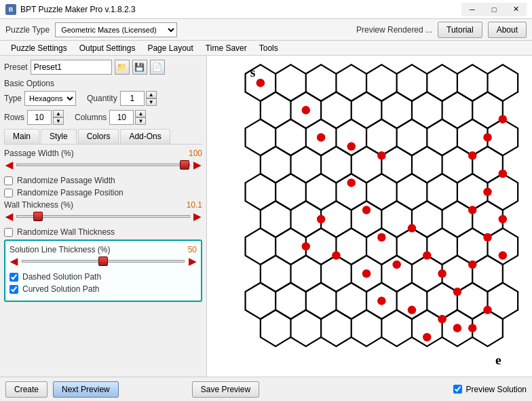 This screenshot has width=532, height=401. What do you see at coordinates (151, 102) in the screenshot?
I see `quantity-down: ▼` at bounding box center [151, 102].